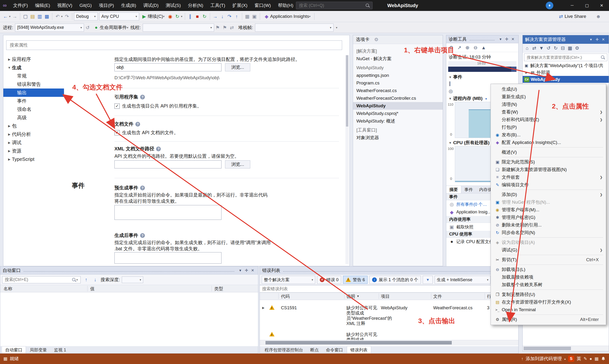  I want to click on solution-explorer-horizontal-scrollbar, so click(566, 348).